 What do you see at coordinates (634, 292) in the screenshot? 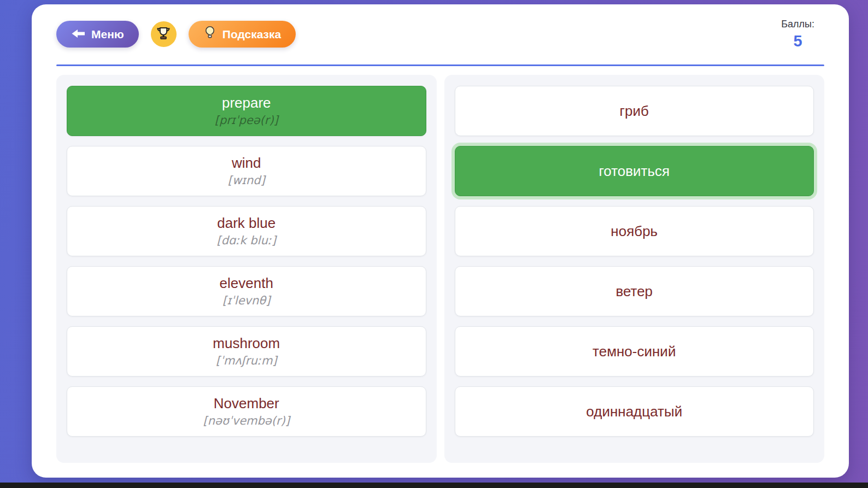
I see `russian-word: ветер` at bounding box center [634, 292].